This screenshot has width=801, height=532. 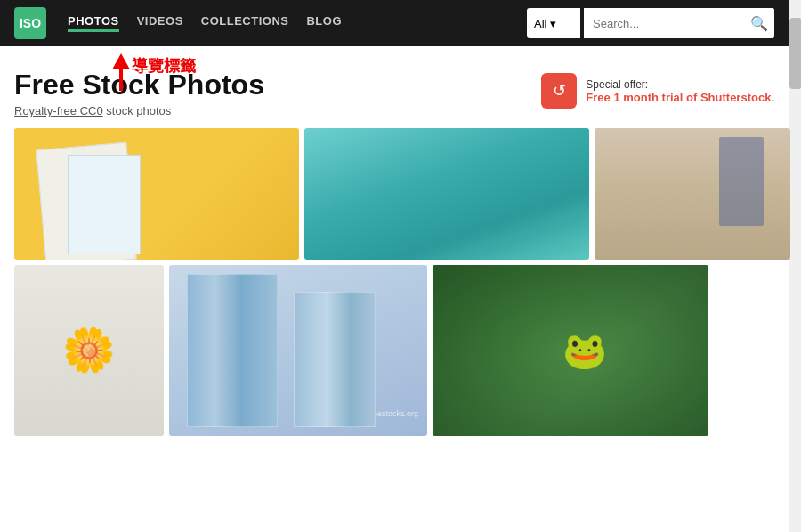 What do you see at coordinates (59, 110) in the screenshot?
I see `cc0-link: Royalty-free CC0` at bounding box center [59, 110].